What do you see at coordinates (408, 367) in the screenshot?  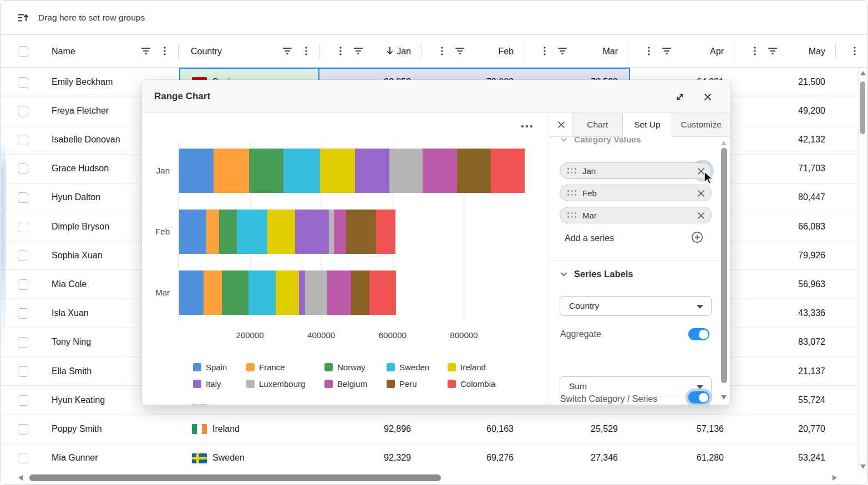 I see `legend-item-sweden: Sweden` at bounding box center [408, 367].